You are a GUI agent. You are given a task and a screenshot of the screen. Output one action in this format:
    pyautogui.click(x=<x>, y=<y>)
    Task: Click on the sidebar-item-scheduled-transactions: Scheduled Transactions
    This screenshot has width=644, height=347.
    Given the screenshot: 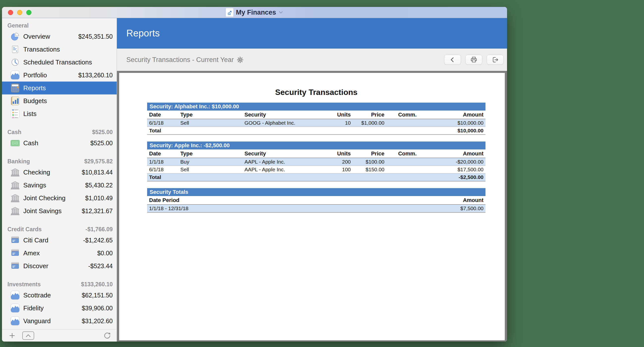 What is the action you would take?
    pyautogui.click(x=60, y=62)
    